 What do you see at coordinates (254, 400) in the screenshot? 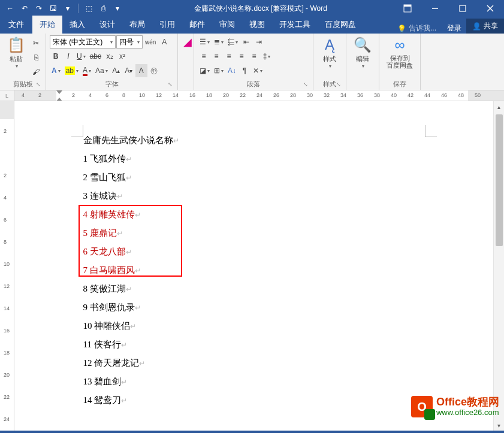
I see `document-line: 14 鸳鸯刀↵` at bounding box center [254, 400].